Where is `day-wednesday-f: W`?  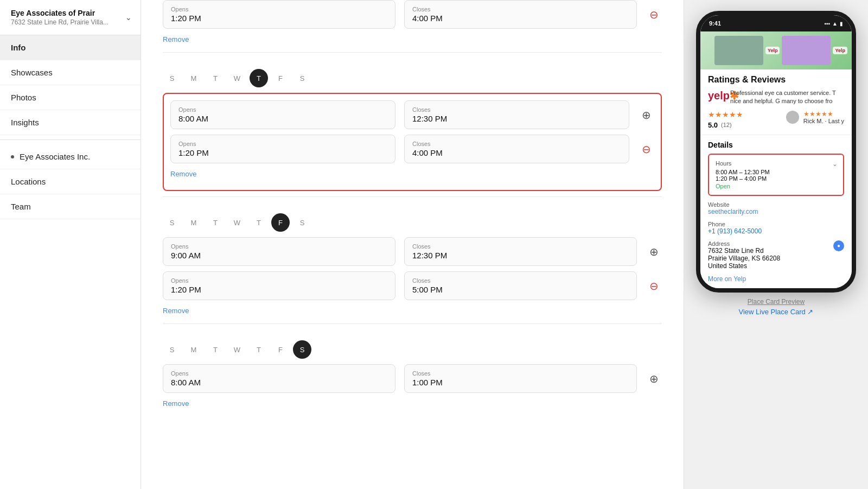 day-wednesday-f: W is located at coordinates (237, 223).